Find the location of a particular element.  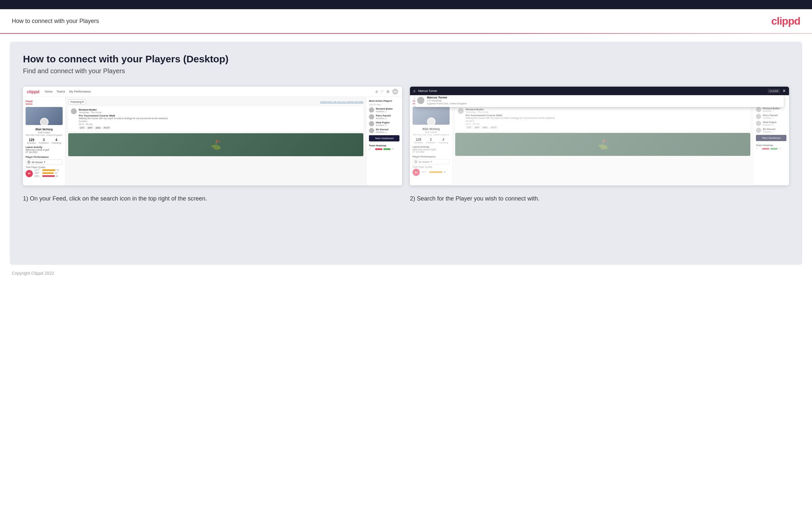

profile-role-2: Golf Coach is located at coordinates (431, 132).